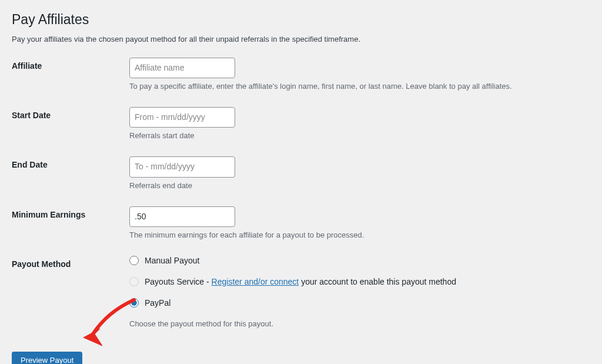 The width and height of the screenshot is (602, 364). I want to click on minimum-earnings-label: Minimum Earnings, so click(71, 213).